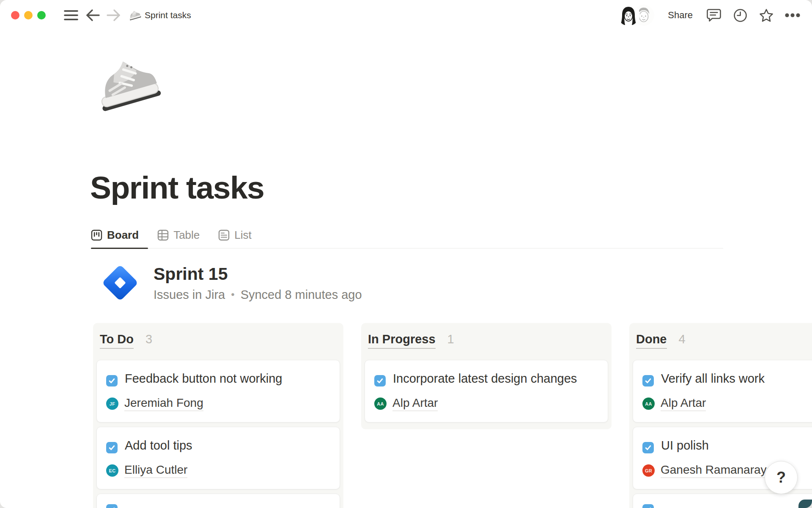 This screenshot has width=812, height=508. Describe the element at coordinates (117, 340) in the screenshot. I see `column-name: To Do` at that location.